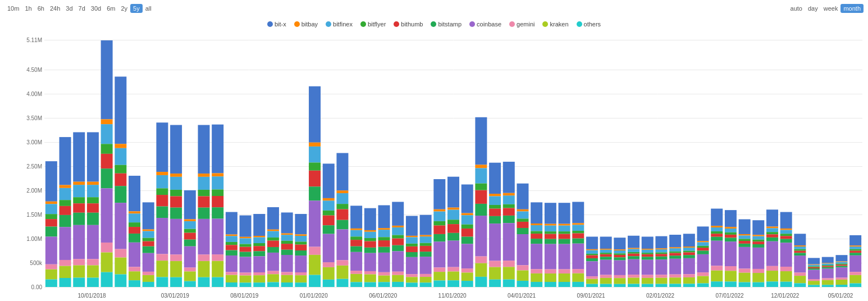 This screenshot has width=868, height=301. What do you see at coordinates (297, 24) in the screenshot?
I see `legend-dot-bitbay` at bounding box center [297, 24].